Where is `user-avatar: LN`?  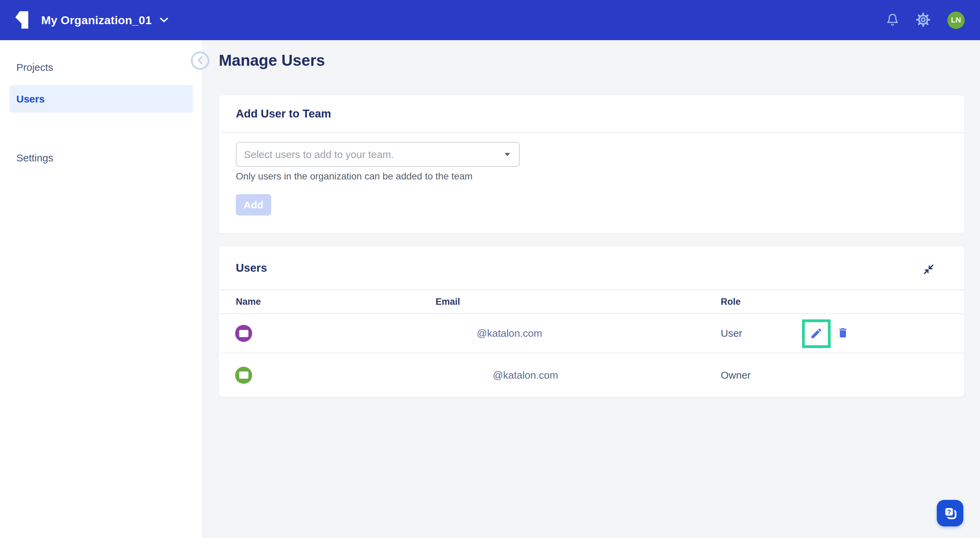 user-avatar: LN is located at coordinates (956, 20).